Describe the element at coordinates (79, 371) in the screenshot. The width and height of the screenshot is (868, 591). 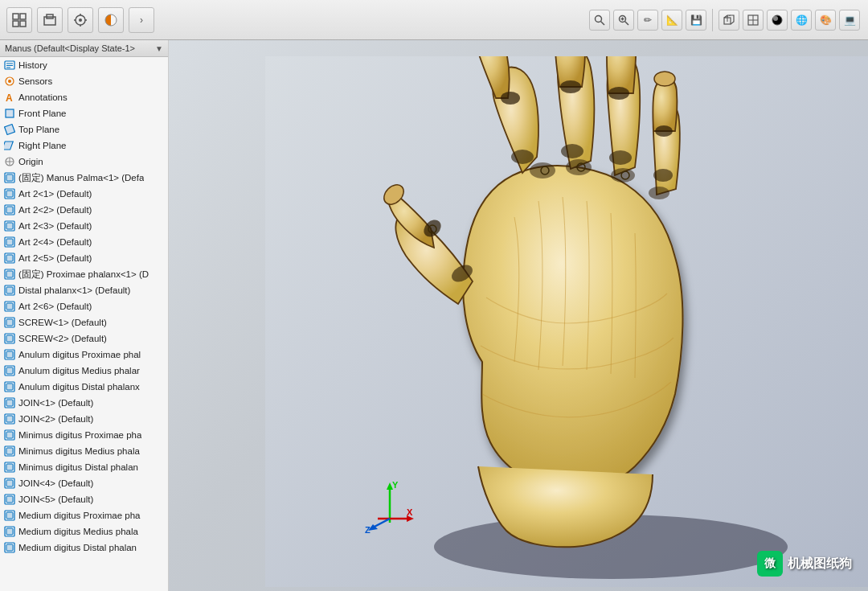
I see `tree-item-label: Anulum digitus Medius phalar` at that location.